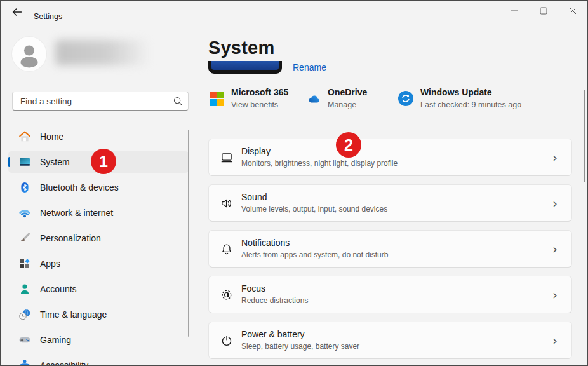  I want to click on settings-row-subtitle: Alerts from apps and system, do not dist…, so click(315, 255).